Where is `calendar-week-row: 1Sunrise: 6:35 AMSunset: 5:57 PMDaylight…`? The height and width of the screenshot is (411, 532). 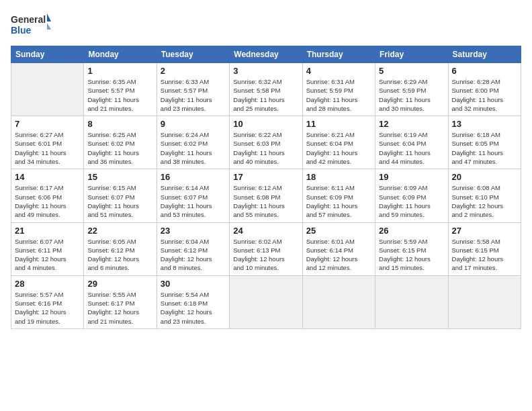 calendar-week-row: 1Sunrise: 6:35 AMSunset: 5:57 PMDaylight… is located at coordinates (266, 90).